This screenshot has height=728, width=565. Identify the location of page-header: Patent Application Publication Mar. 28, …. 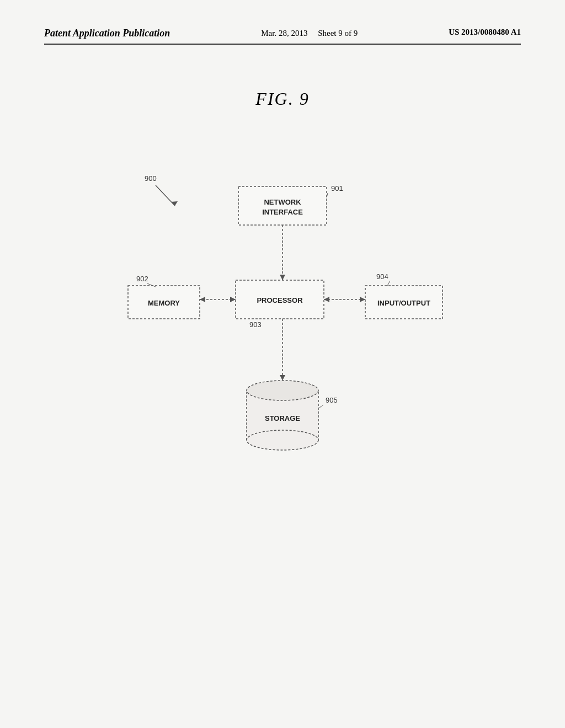
(282, 36).